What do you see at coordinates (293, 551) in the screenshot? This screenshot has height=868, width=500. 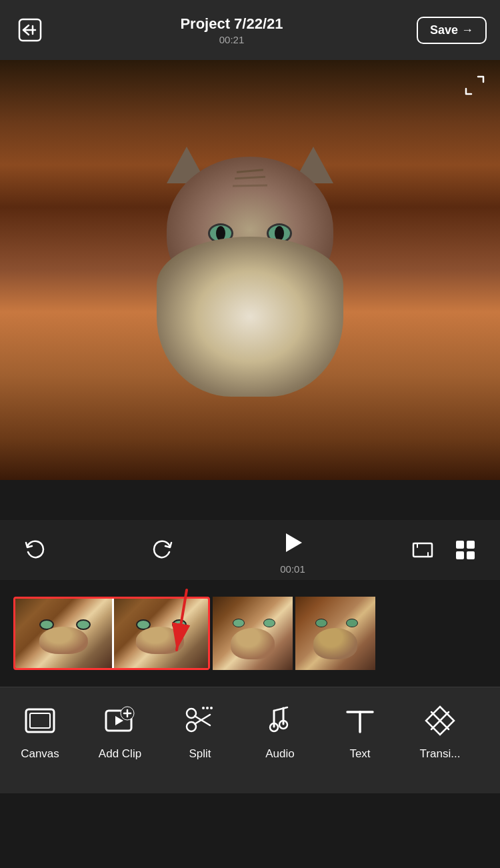 I see `play-section: 00:01` at bounding box center [293, 551].